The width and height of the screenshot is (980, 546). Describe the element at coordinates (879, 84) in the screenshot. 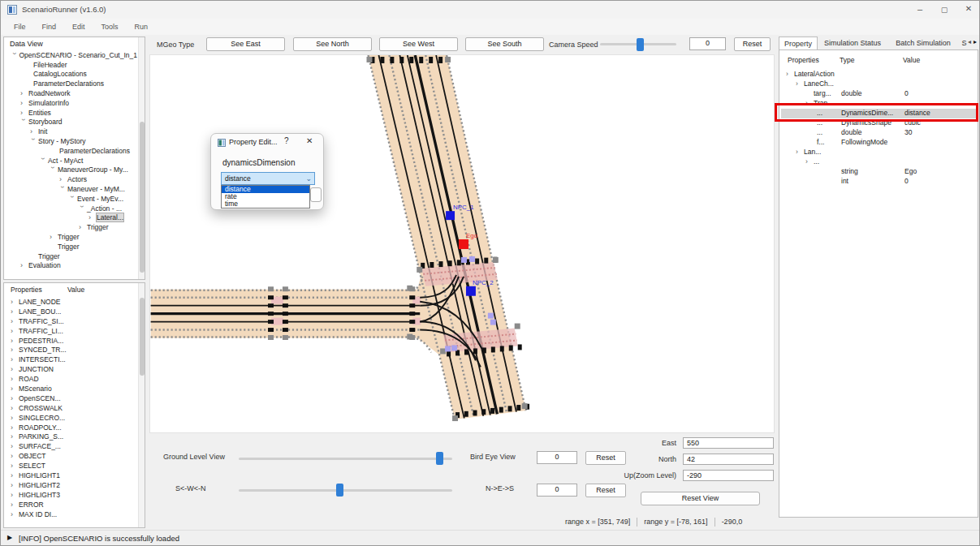

I see `property-row: ›LaneCh...` at that location.